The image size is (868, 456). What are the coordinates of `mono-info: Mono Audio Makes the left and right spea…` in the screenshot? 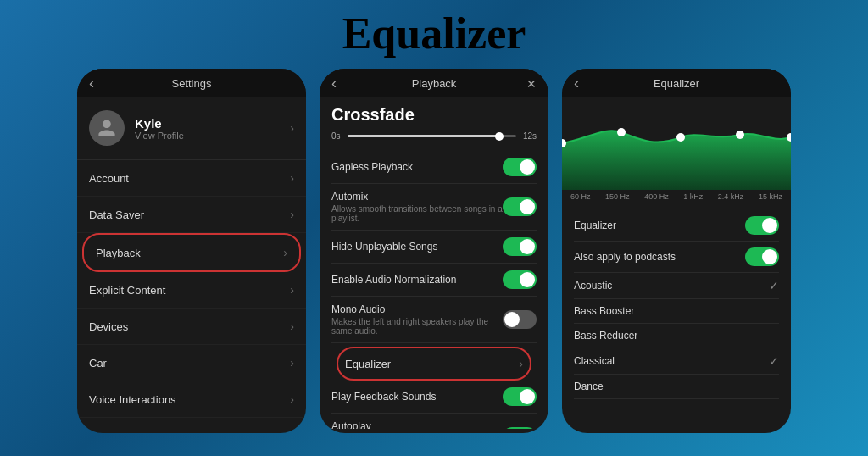 It's located at (417, 320).